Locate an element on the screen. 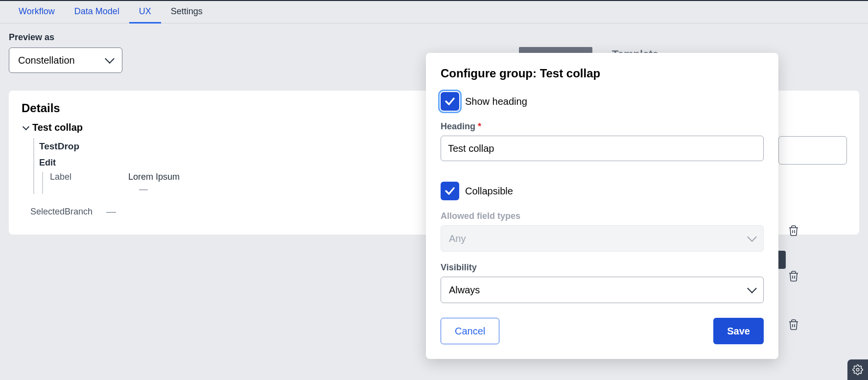  tab-settings: Settings is located at coordinates (187, 12).